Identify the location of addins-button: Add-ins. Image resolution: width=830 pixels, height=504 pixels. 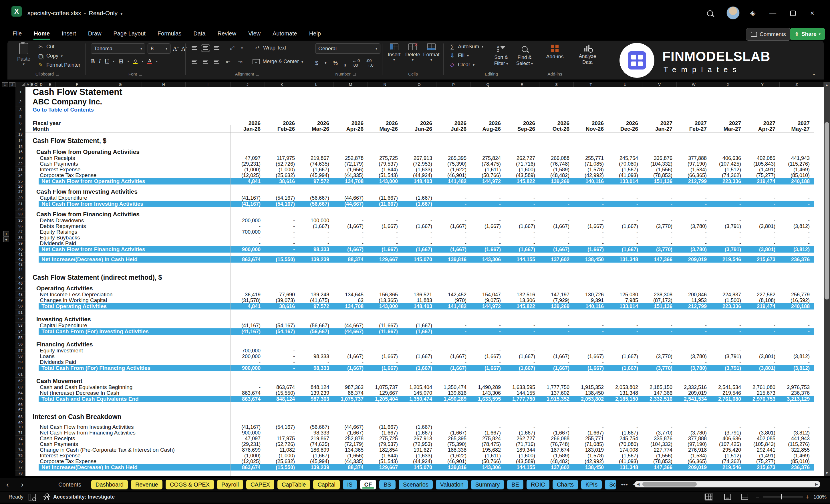
(555, 51).